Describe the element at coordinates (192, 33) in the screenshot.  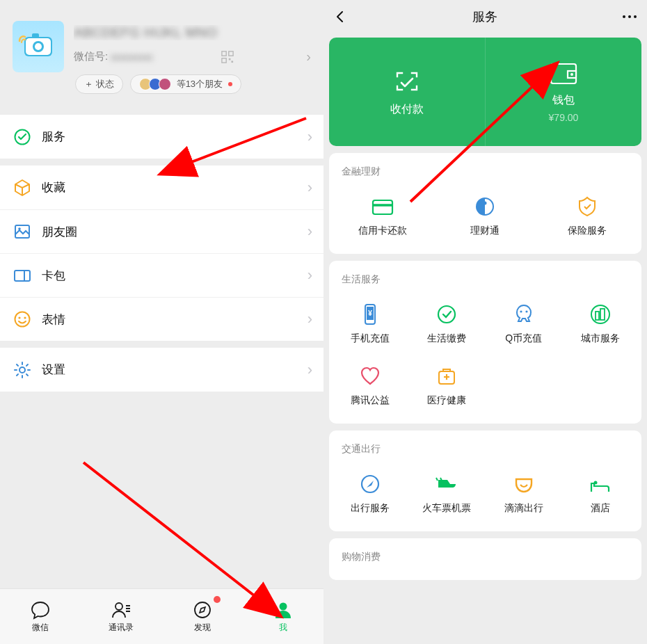
I see `nickname: ABCDEFG HIJKL MNO` at that location.